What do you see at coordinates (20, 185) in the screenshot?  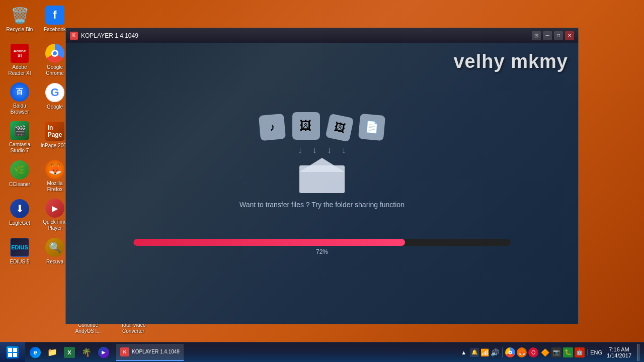 I see `ccleaner-label: CCleaner` at bounding box center [20, 185].